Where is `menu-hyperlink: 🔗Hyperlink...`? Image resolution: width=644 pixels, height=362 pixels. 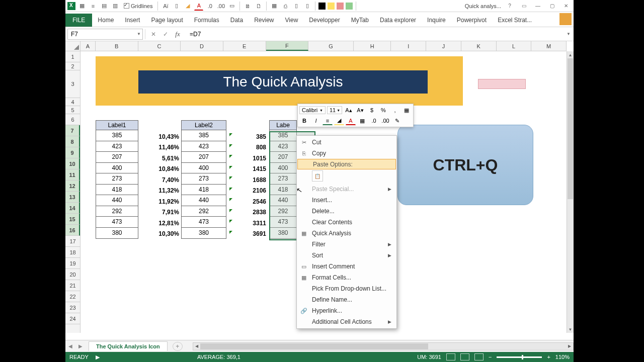 menu-hyperlink: 🔗Hyperlink... is located at coordinates (347, 311).